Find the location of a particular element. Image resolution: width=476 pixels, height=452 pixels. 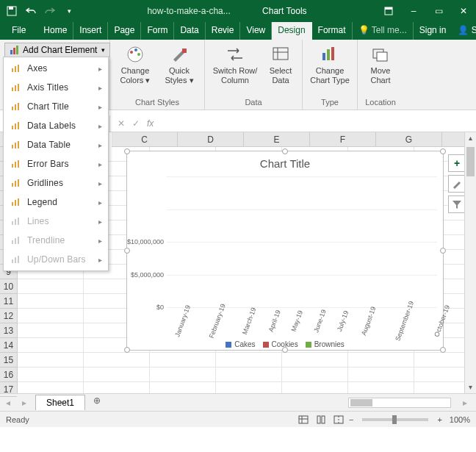

col-header: F is located at coordinates (343, 140).